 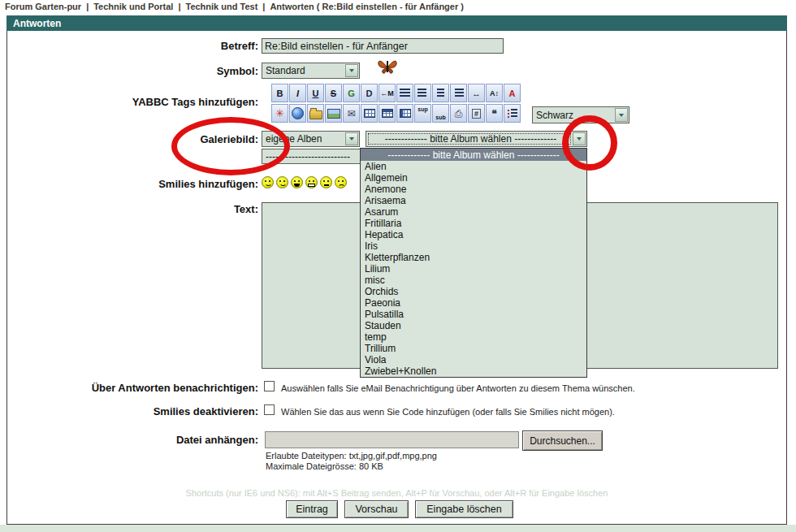 What do you see at coordinates (218, 440) in the screenshot?
I see `attach-label: Datei anhängen:` at bounding box center [218, 440].